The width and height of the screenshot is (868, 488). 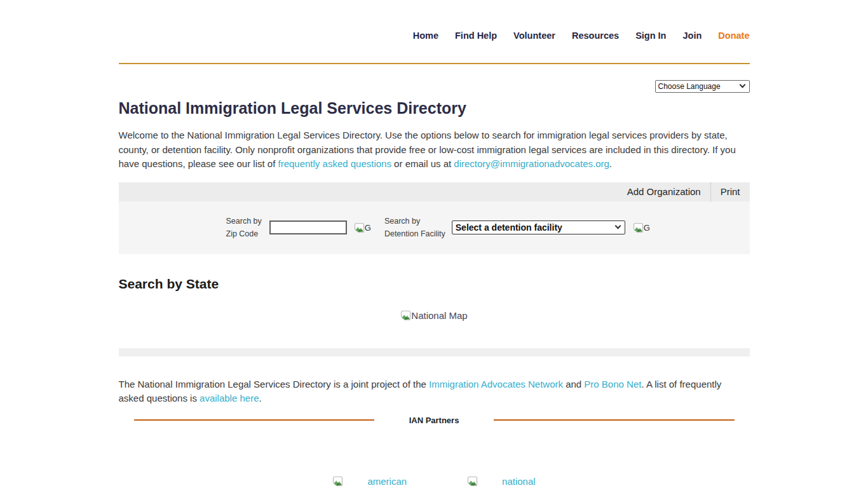 I want to click on intro-text-3: ., so click(x=611, y=164).